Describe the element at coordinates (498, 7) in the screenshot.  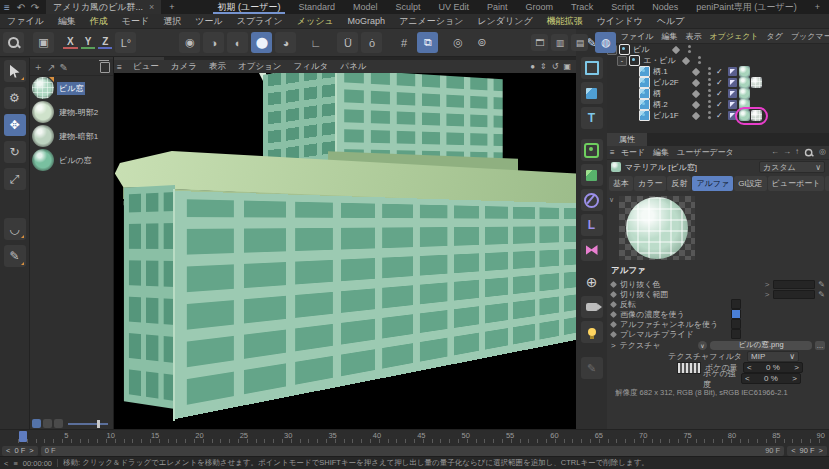
I see `layout-tab: Paint` at that location.